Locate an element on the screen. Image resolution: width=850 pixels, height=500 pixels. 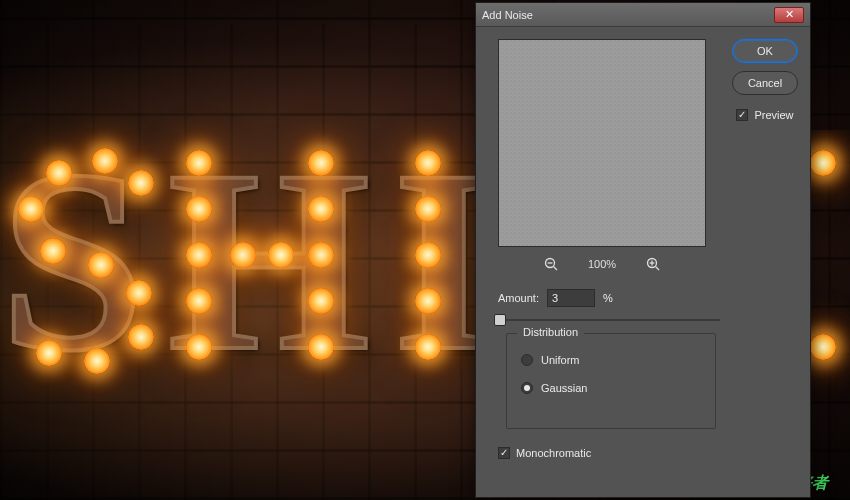
radio-gaussian: Gaussian is located at coordinates (611, 388).